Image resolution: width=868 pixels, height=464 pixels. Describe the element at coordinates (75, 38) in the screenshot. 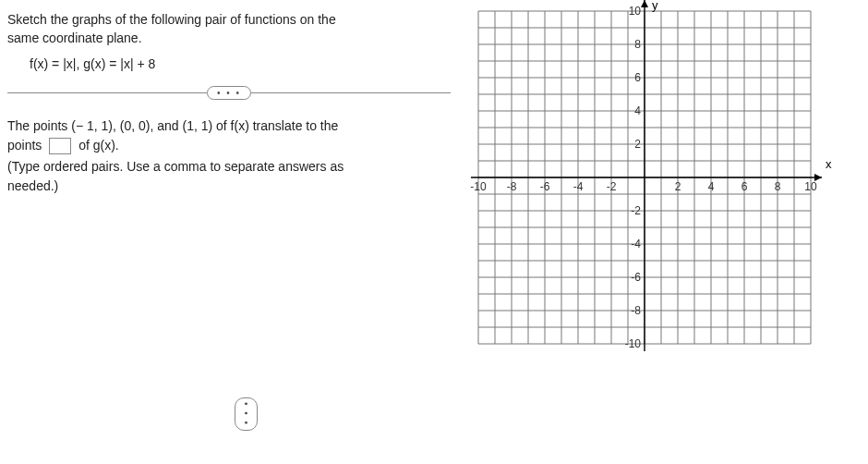

I see `prompt-line-2: same coordinate plane.` at that location.